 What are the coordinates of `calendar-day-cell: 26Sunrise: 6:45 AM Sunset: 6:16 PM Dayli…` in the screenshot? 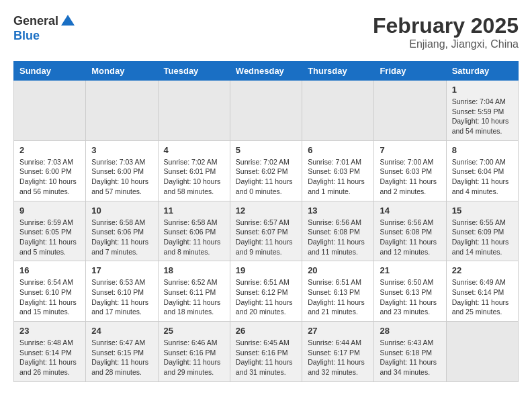 It's located at (266, 352).